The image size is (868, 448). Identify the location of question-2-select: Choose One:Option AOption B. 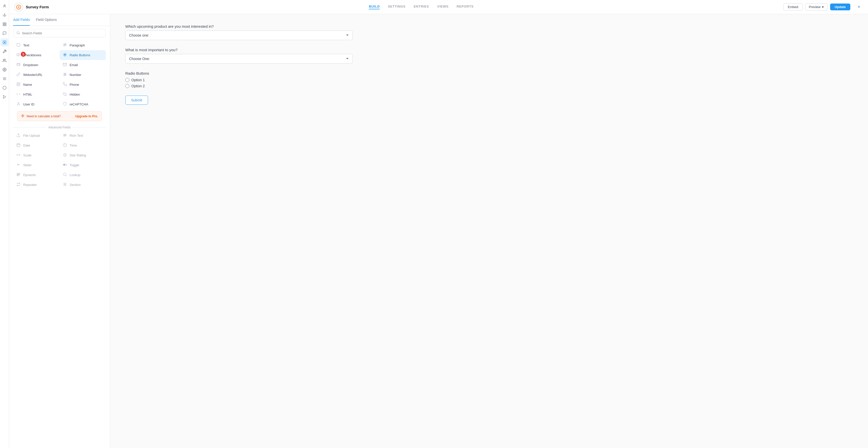
(239, 59).